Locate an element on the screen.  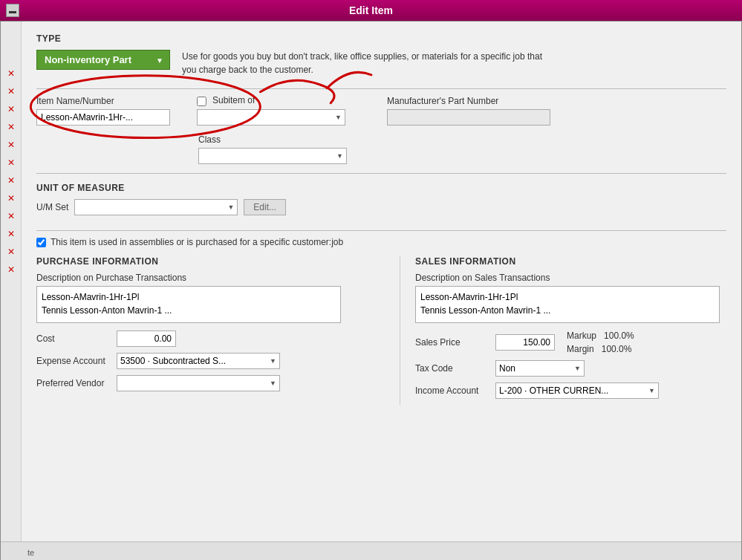
expense-account-wrapper: 53500 · Subcontracted S... is located at coordinates (198, 361).